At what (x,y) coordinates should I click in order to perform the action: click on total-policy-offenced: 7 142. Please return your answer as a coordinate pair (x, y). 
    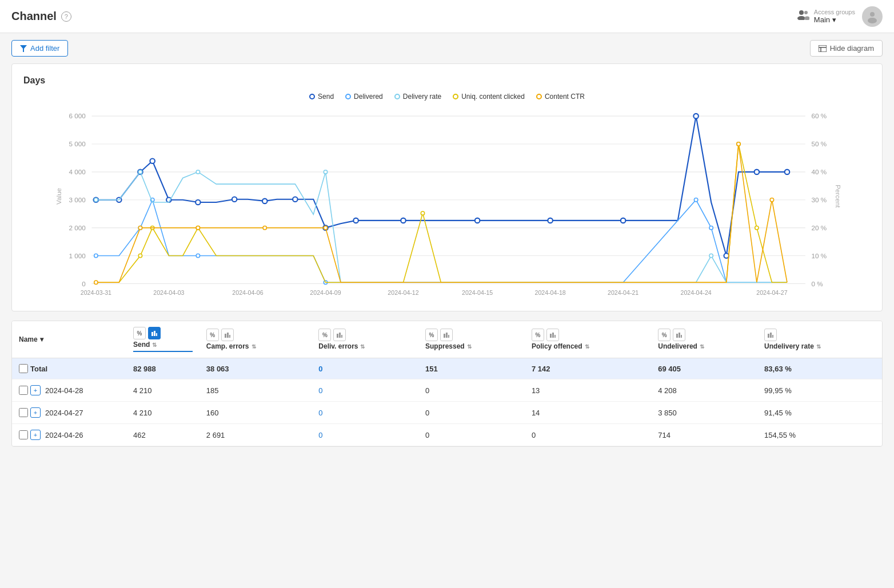
    Looking at the image, I should click on (588, 369).